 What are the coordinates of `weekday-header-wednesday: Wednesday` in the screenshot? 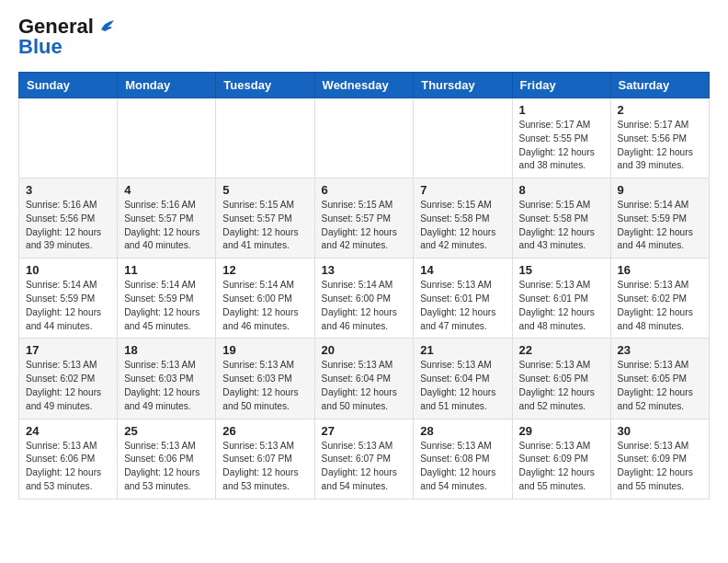 It's located at (364, 86).